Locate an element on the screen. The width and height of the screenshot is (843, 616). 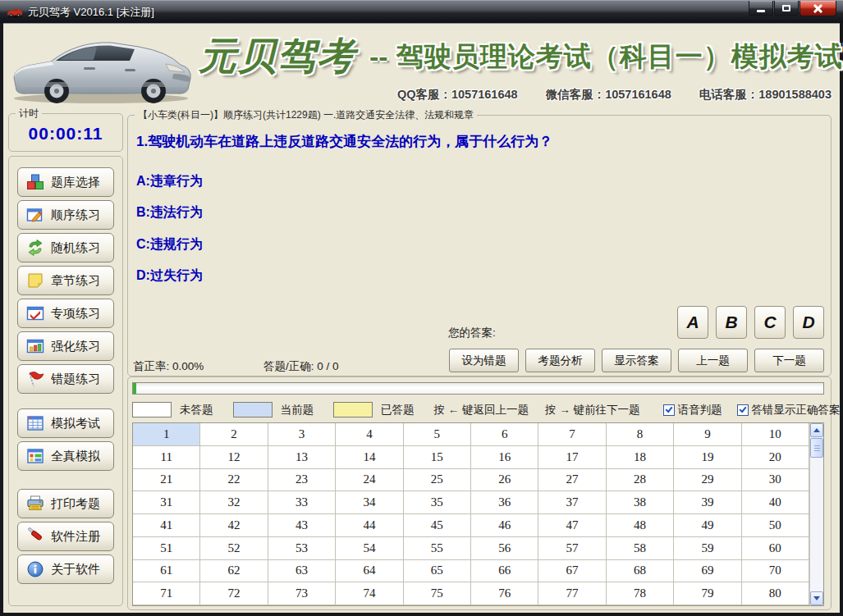
question-analysis-button: 考题分析 is located at coordinates (560, 361).